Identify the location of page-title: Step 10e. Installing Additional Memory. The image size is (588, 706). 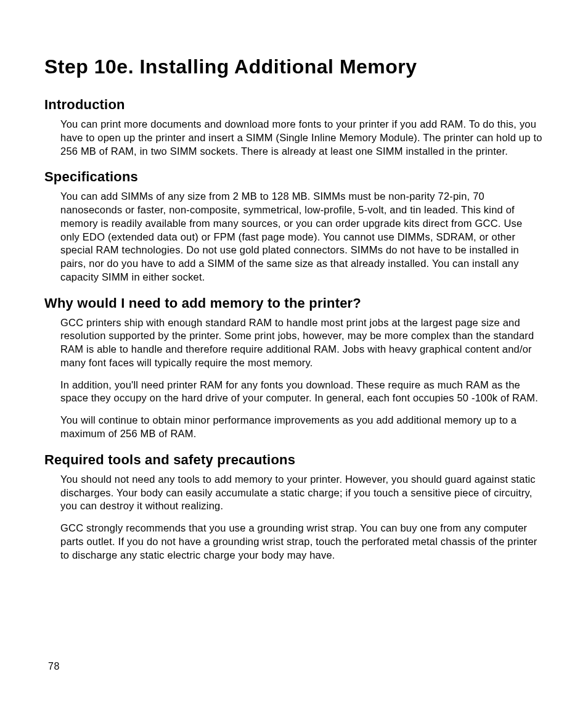
(294, 67).